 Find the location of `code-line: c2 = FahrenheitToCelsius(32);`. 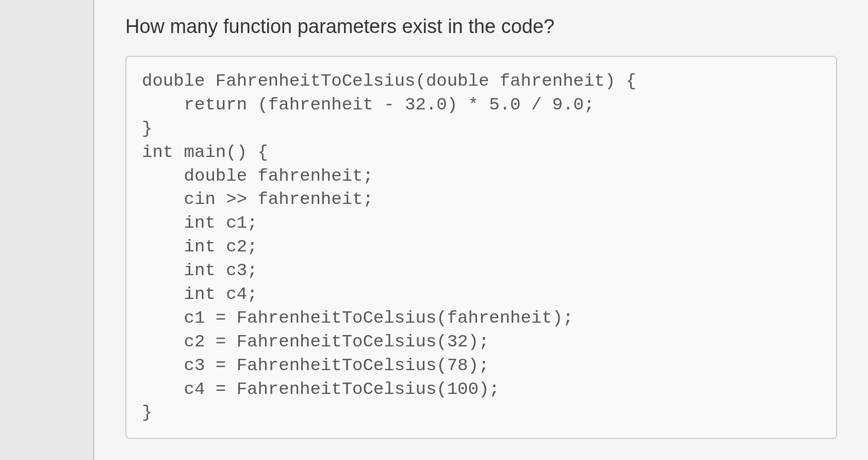

code-line: c2 = FahrenheitToCelsius(32); is located at coordinates (316, 342).